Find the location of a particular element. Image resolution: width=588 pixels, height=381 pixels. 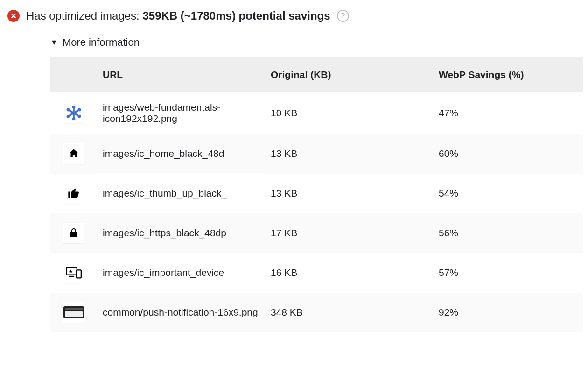

savings-cell: 92% is located at coordinates (508, 313).